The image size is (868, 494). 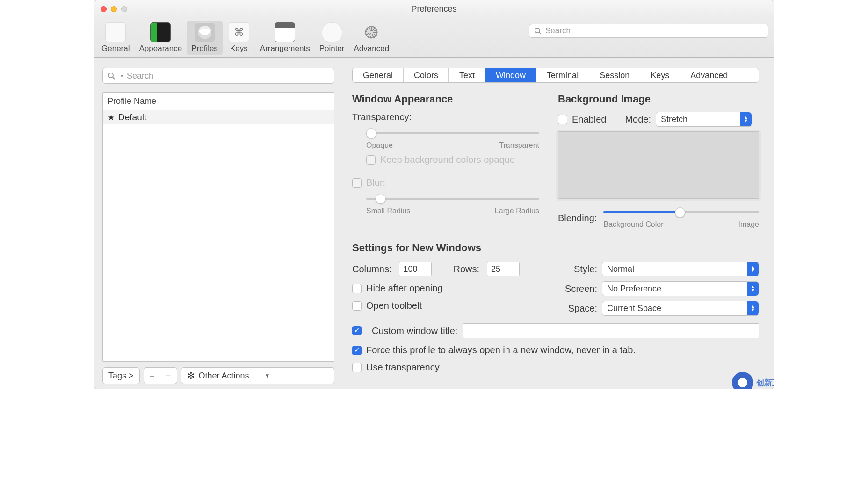 I want to click on toolbar-search-input: Search, so click(x=649, y=31).